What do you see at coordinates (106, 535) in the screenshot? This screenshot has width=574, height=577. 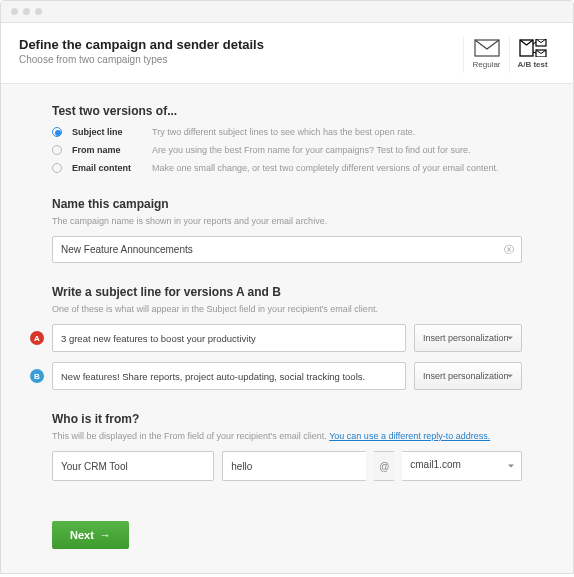 I see `arrow-right-icon: →` at bounding box center [106, 535].